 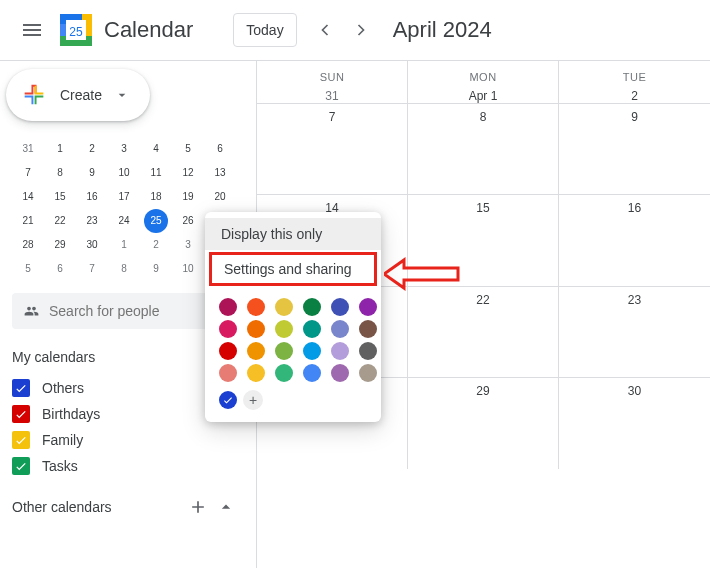 I want to click on mini-day: 22, so click(x=60, y=221).